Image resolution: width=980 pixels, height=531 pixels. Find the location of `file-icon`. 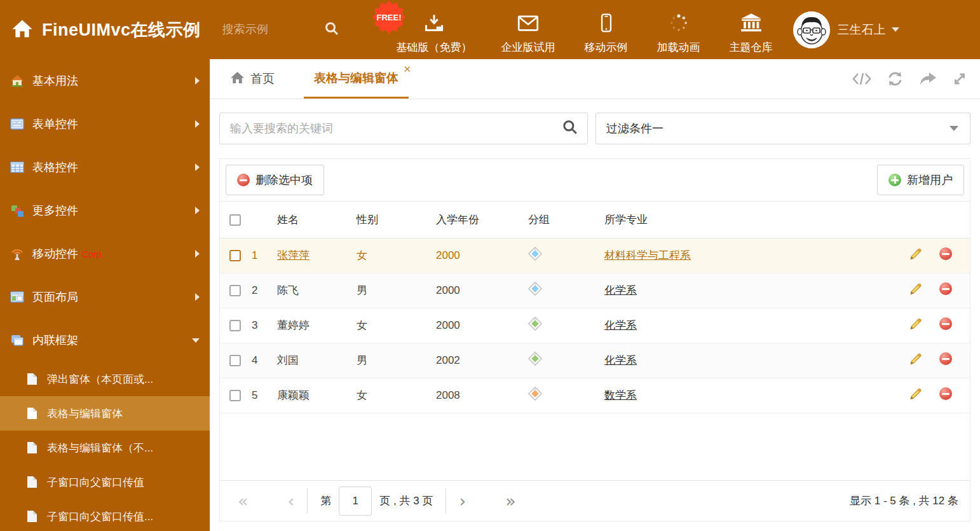

file-icon is located at coordinates (32, 379).